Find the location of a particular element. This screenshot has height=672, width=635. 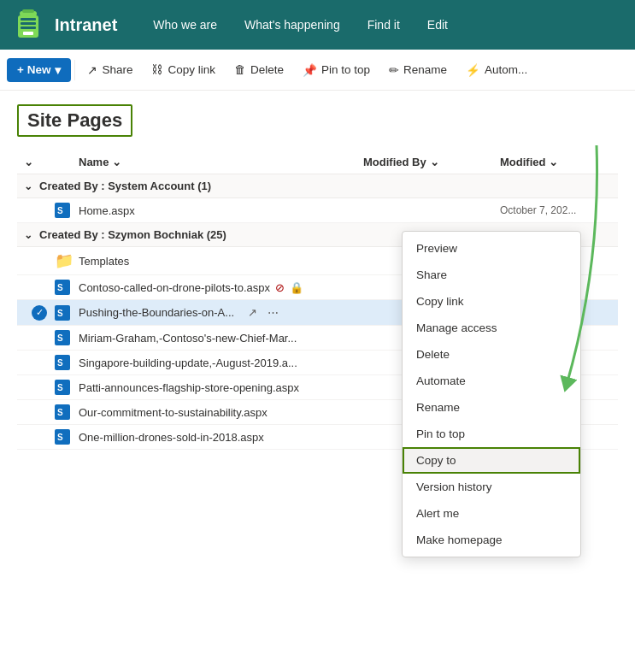

file-name: Templates is located at coordinates (104, 262).